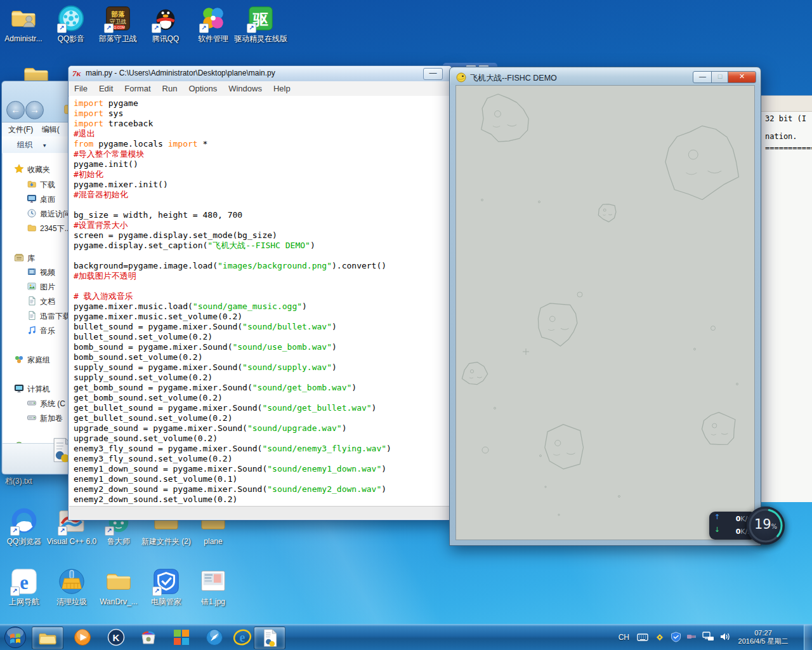 Image resolution: width=812 pixels, height=650 pixels. I want to click on back-button: ←, so click(15, 110).